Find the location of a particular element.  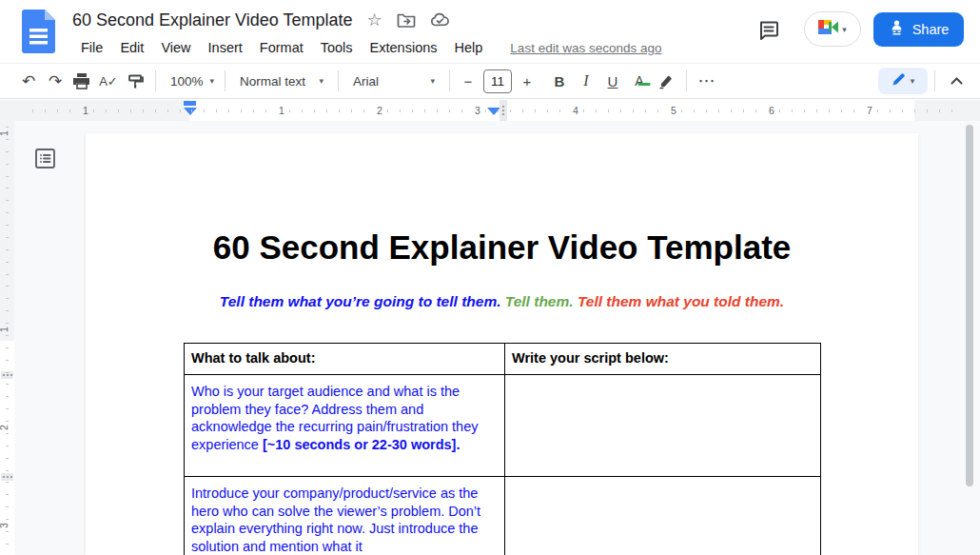

increase-font-size-button: + is located at coordinates (527, 81).